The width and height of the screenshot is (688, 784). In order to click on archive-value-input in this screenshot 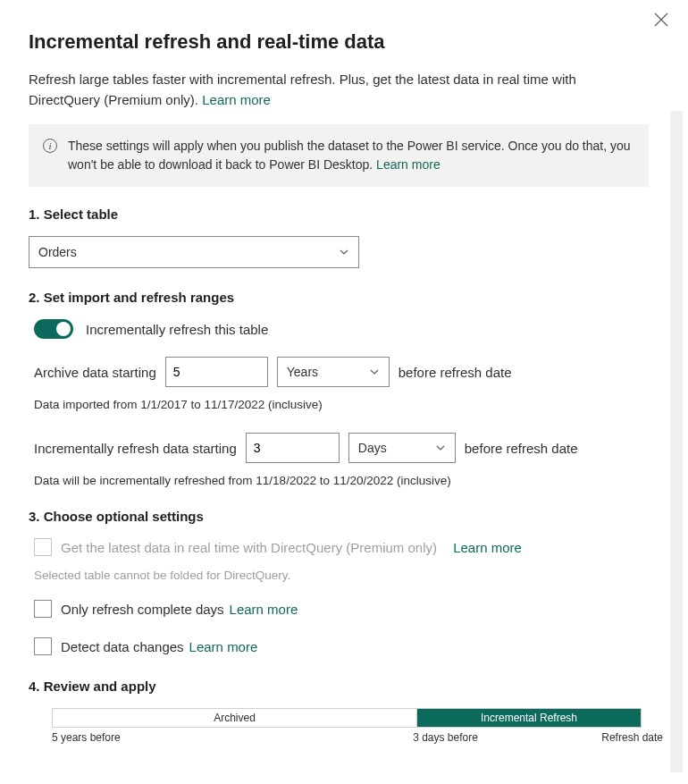, I will do `click(216, 372)`.